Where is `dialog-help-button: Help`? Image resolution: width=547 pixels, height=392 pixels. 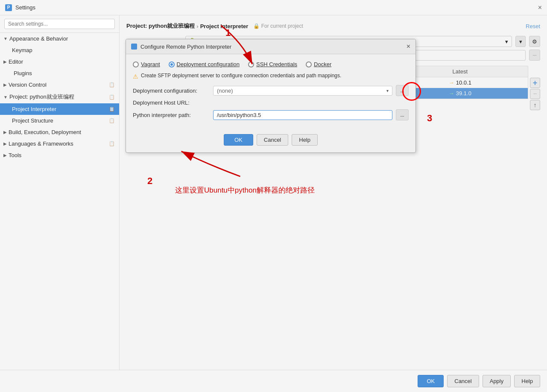
dialog-help-button: Help is located at coordinates (305, 140).